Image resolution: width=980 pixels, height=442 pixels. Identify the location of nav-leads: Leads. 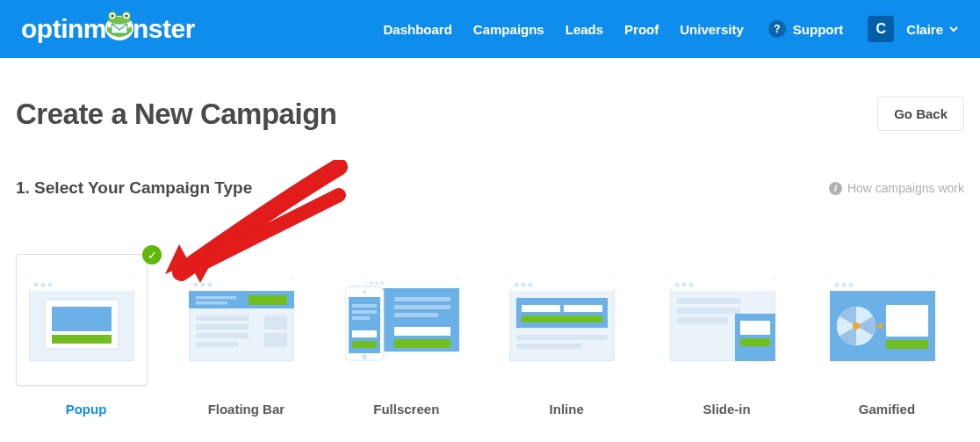
(585, 30).